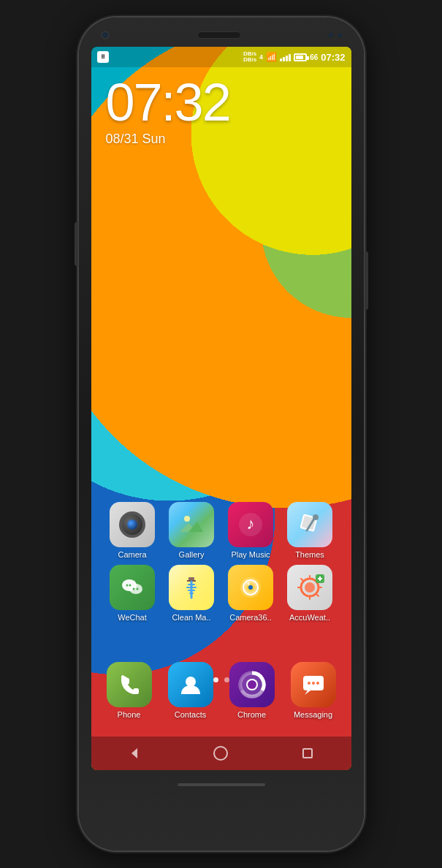 Image resolution: width=442 pixels, height=868 pixels. Describe the element at coordinates (103, 57) in the screenshot. I see `status-left: ⠿` at that location.